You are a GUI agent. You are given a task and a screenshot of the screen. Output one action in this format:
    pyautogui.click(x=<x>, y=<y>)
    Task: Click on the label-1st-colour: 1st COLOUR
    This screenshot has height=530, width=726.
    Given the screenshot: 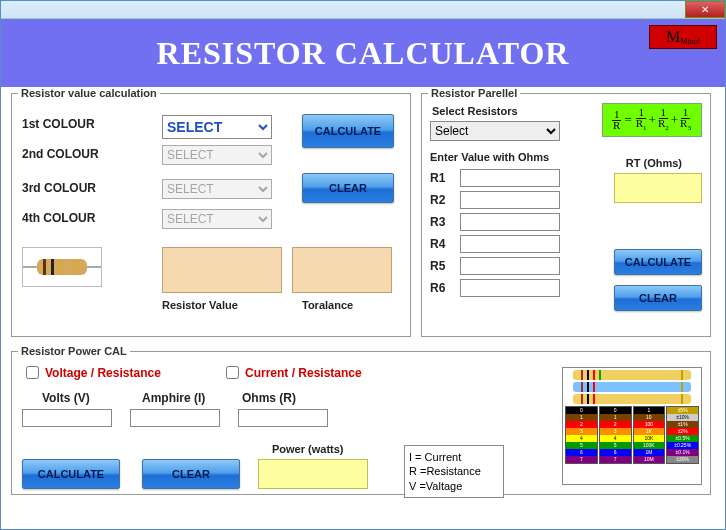 What is the action you would take?
    pyautogui.click(x=58, y=124)
    